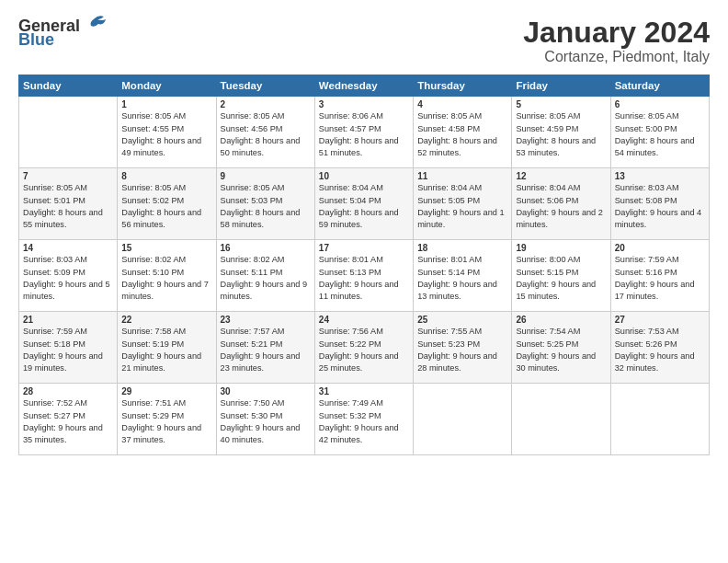  What do you see at coordinates (162, 147) in the screenshot?
I see `daylight-text: Daylight: 8 hours and 49 minutes.` at bounding box center [162, 147].